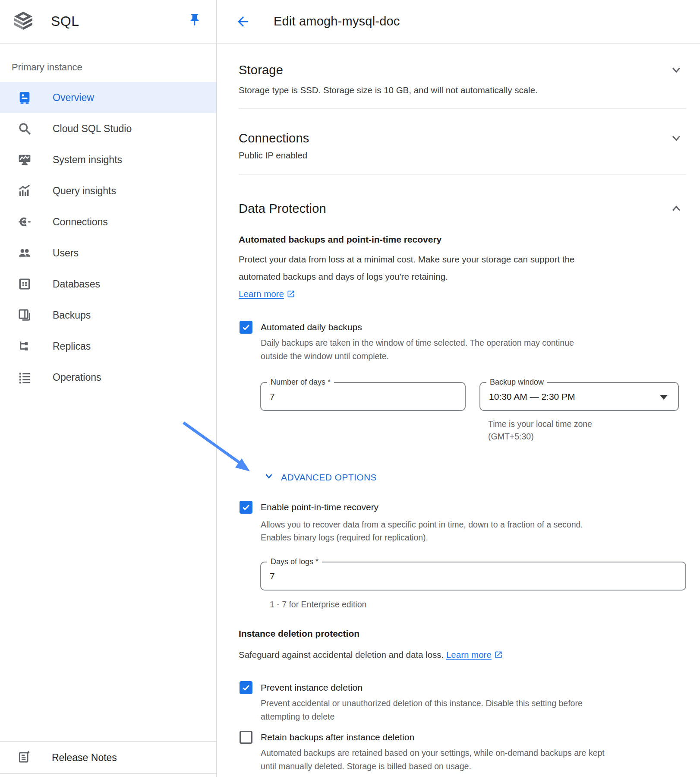 The width and height of the screenshot is (700, 777). I want to click on number-of-days-input: Number of days * 7, so click(363, 396).